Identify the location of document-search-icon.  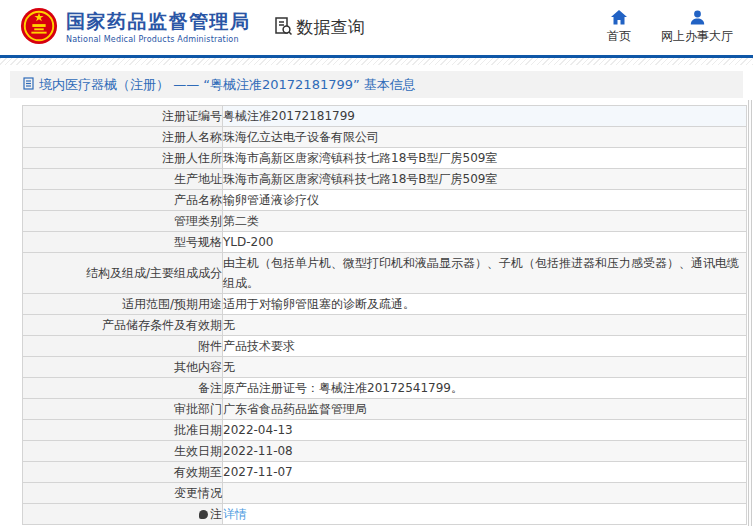
(283, 28).